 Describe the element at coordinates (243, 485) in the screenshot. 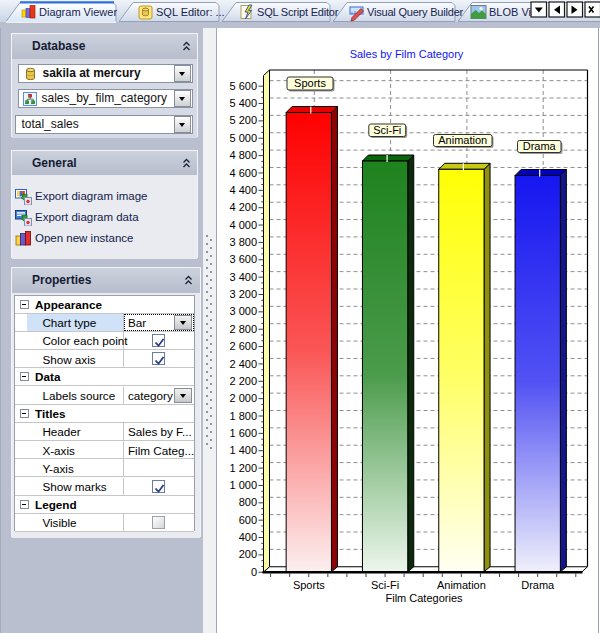

I see `svg-text: 1 000` at that location.